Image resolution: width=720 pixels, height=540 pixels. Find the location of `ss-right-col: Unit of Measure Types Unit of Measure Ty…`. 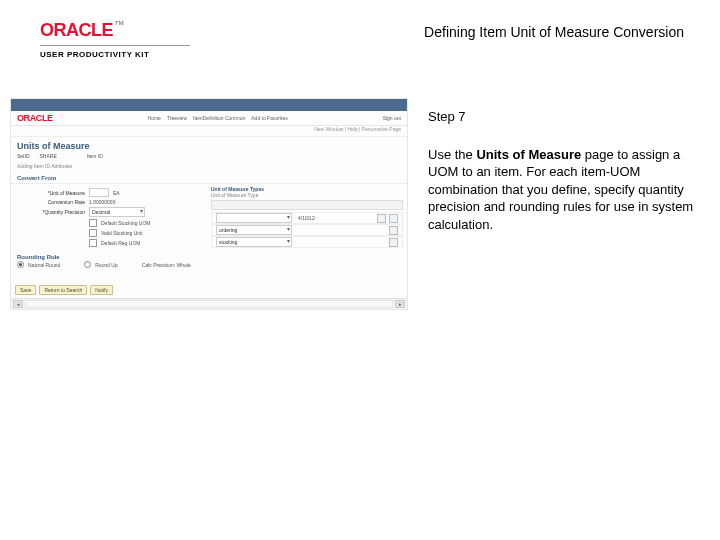

ss-right-col: Unit of Measure Types Unit of Measure Ty… is located at coordinates (307, 218).